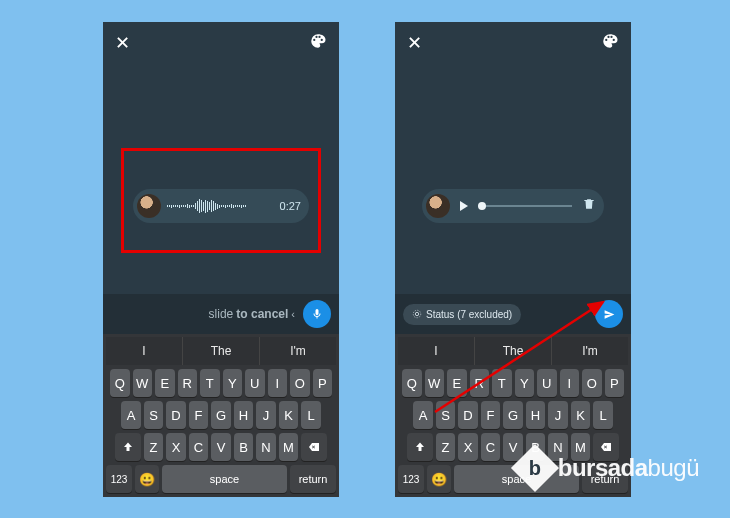  What do you see at coordinates (589, 206) in the screenshot?
I see `trash-icon` at bounding box center [589, 206].